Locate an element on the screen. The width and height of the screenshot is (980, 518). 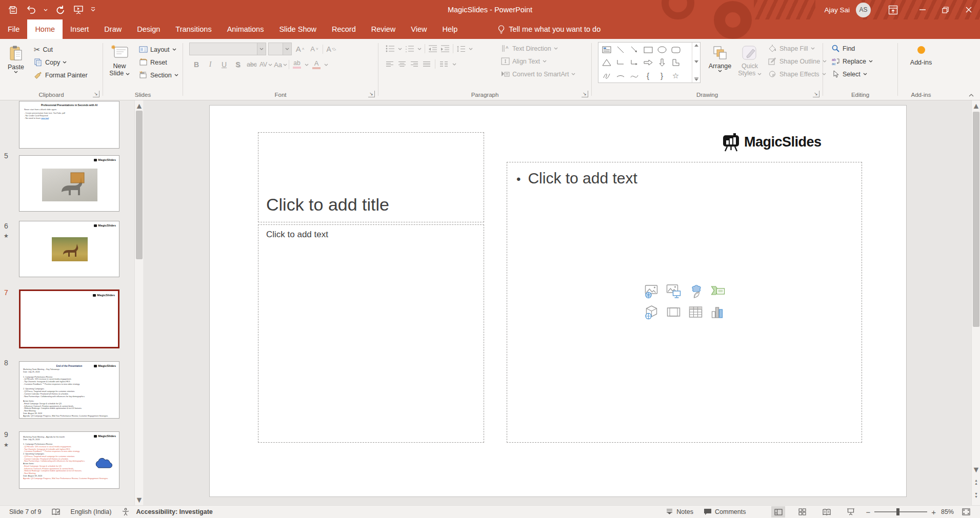
language-indicator: English (India) is located at coordinates (91, 512).